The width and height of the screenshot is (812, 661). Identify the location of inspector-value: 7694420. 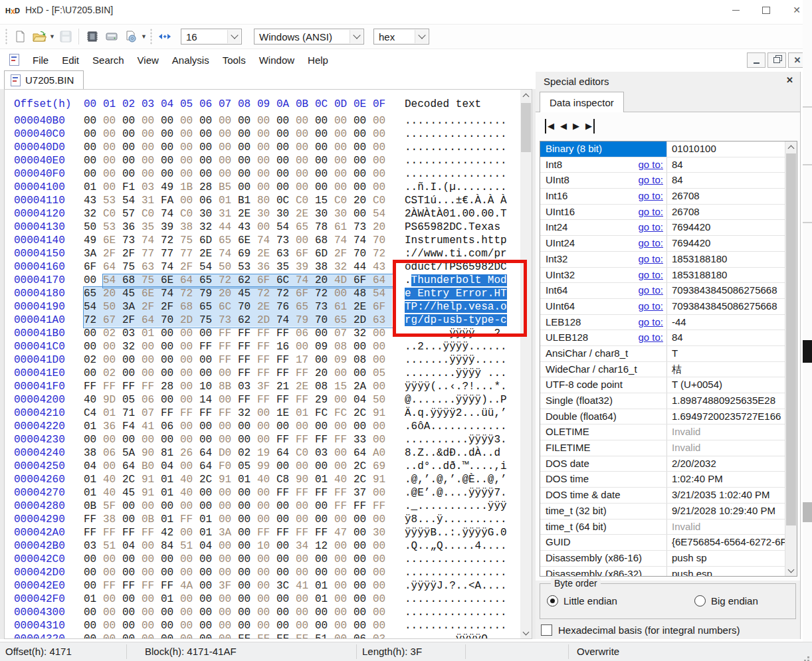
(726, 243).